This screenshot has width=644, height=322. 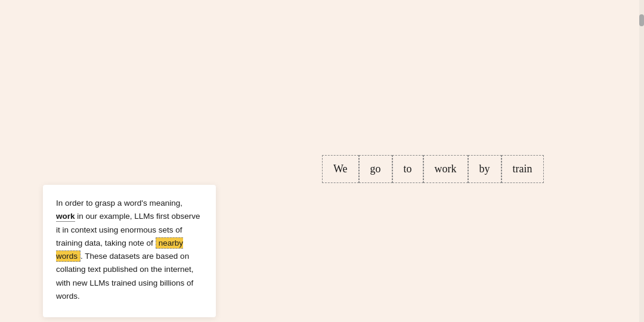 What do you see at coordinates (522, 169) in the screenshot?
I see `word-box-train: train` at bounding box center [522, 169].